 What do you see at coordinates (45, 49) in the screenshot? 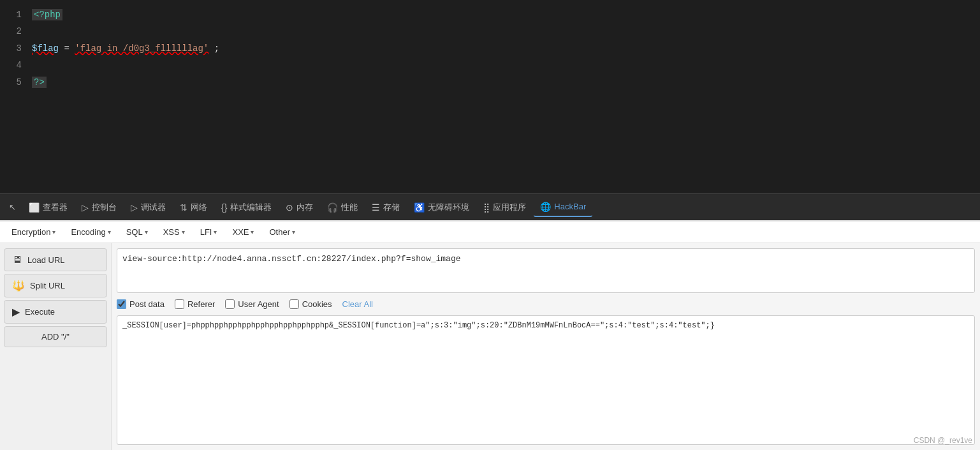
I see `php-variable: $flag` at bounding box center [45, 49].